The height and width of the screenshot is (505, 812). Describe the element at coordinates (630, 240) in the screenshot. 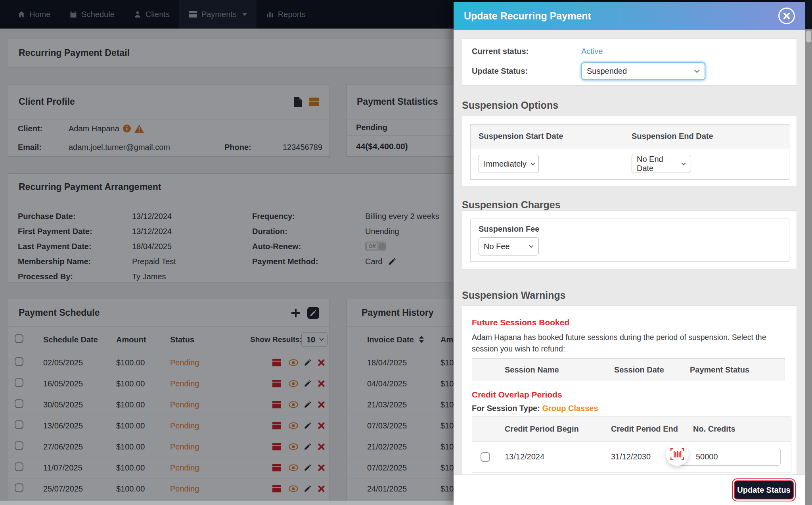

I see `suspension-charges-card: Suspension Fee No Fee` at that location.